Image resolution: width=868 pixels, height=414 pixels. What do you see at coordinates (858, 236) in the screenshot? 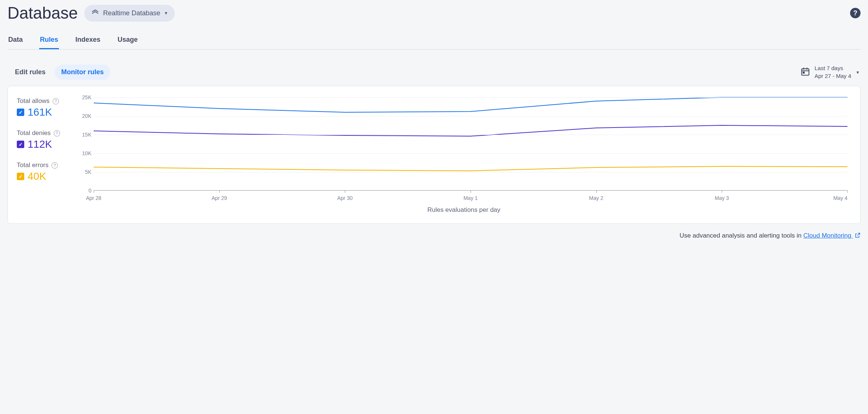
I see `external-link-icon` at bounding box center [858, 236].